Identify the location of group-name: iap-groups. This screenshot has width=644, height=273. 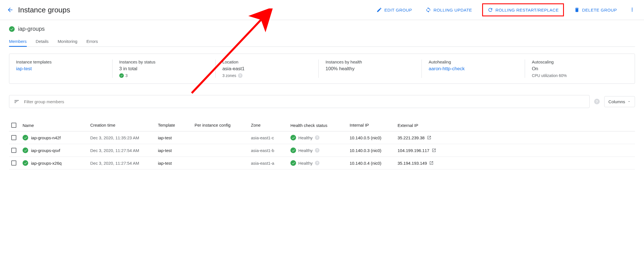
(32, 29).